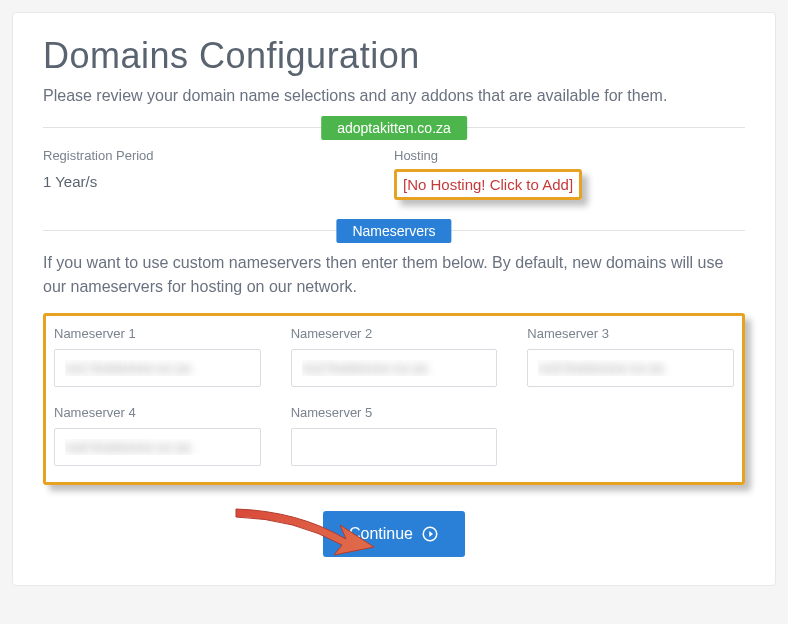 The width and height of the screenshot is (788, 624). What do you see at coordinates (394, 56) in the screenshot?
I see `page-title: Domains Configuration` at bounding box center [394, 56].